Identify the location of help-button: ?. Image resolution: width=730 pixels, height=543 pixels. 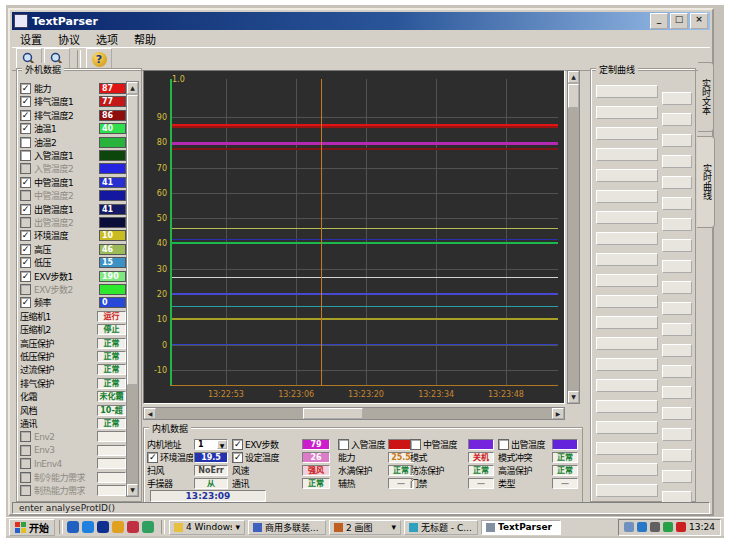
(99, 59).